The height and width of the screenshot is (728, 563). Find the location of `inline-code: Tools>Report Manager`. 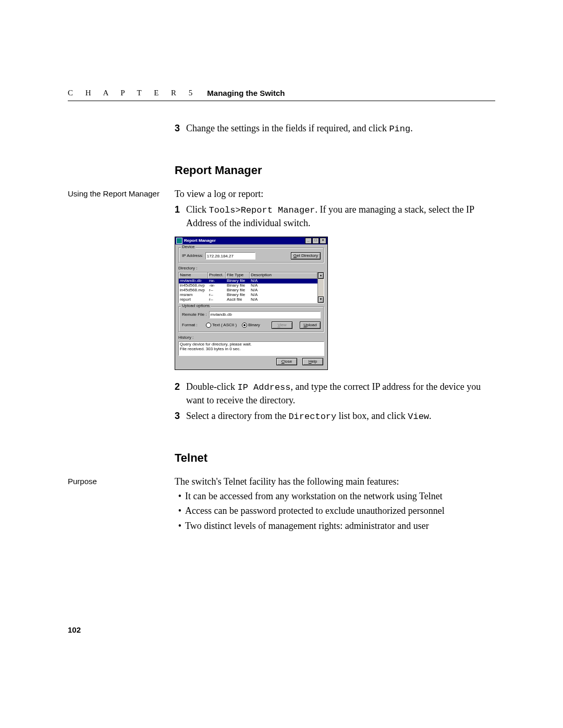

inline-code: Tools>Report Manager is located at coordinates (262, 211).